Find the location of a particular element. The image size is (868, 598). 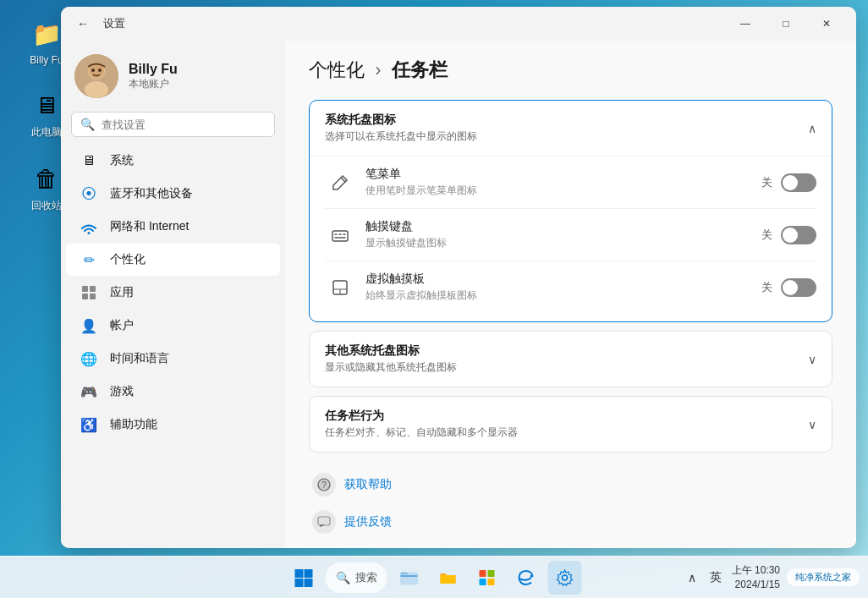

network-icon is located at coordinates (89, 227).